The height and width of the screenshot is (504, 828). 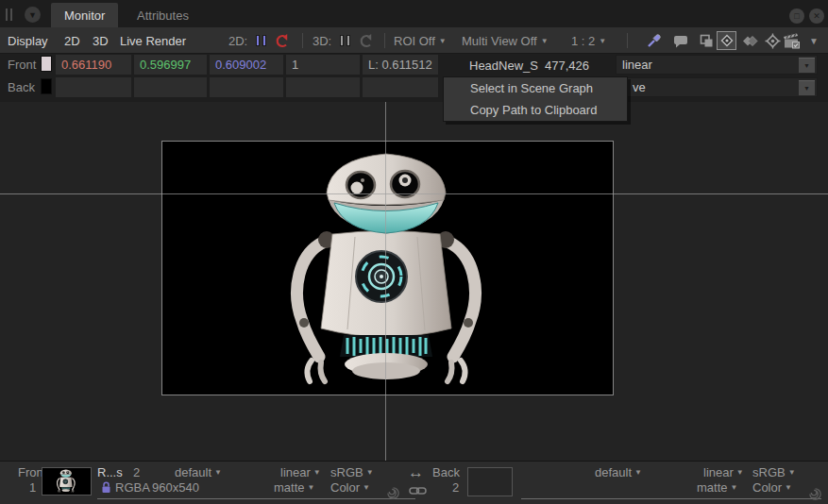 I want to click on link-buffers-icon, so click(x=417, y=491).